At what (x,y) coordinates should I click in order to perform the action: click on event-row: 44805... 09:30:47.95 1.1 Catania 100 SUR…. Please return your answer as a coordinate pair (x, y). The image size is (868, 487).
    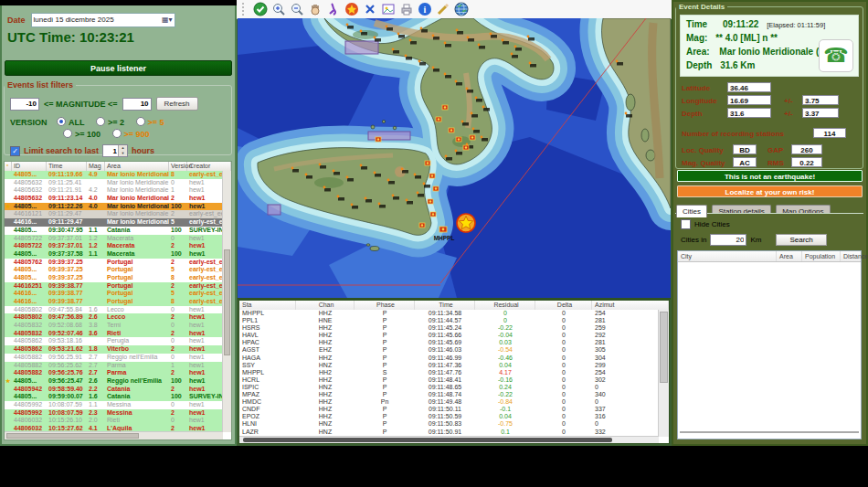
    Looking at the image, I should click on (113, 230).